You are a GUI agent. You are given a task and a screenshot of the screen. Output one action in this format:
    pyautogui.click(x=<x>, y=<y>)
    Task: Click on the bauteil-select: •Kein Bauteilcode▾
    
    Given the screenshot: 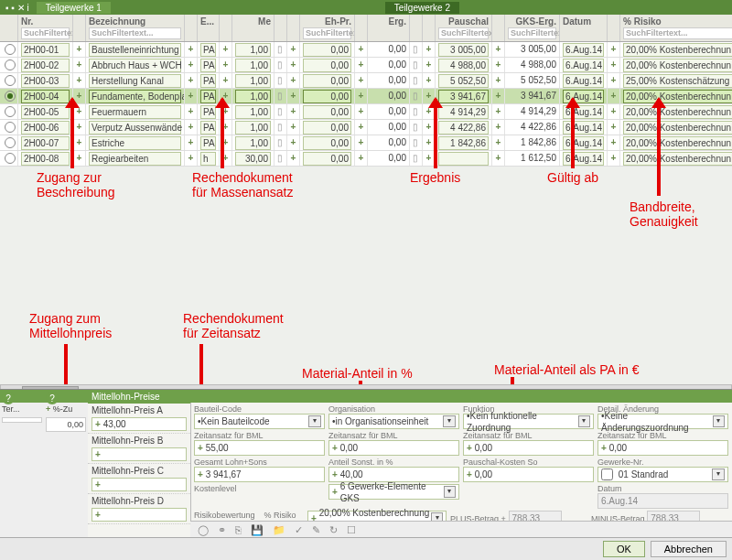 What is the action you would take?
    pyautogui.click(x=260, y=421)
    